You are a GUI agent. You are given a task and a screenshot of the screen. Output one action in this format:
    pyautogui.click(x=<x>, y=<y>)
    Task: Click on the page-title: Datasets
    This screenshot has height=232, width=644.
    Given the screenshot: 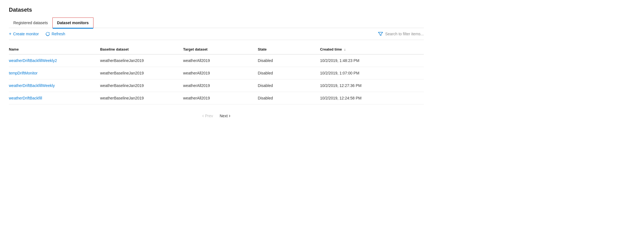 What is the action you would take?
    pyautogui.click(x=216, y=10)
    